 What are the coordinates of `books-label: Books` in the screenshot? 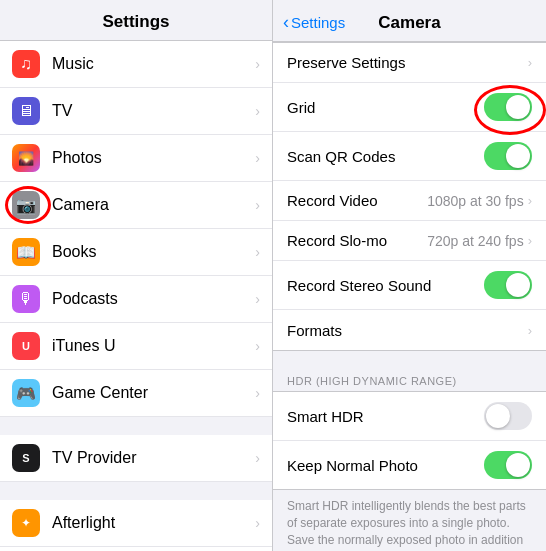 It's located at (154, 252).